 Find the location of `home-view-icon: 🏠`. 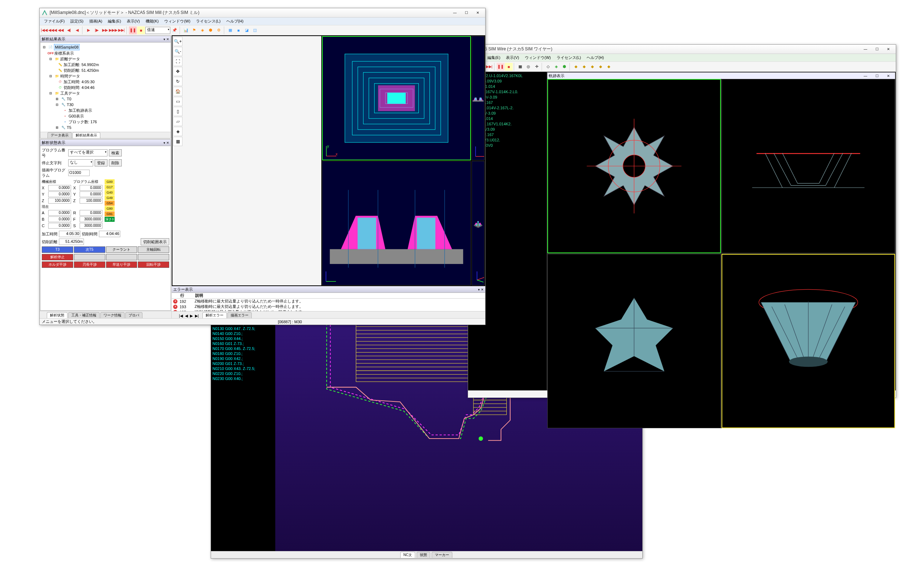

home-view-icon: 🏠 is located at coordinates (178, 91).